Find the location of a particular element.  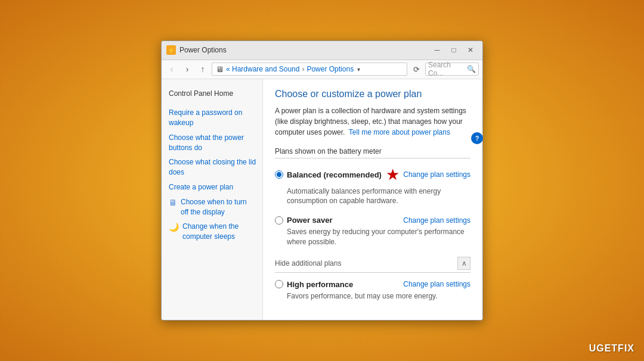

forward-button: › is located at coordinates (187, 69).